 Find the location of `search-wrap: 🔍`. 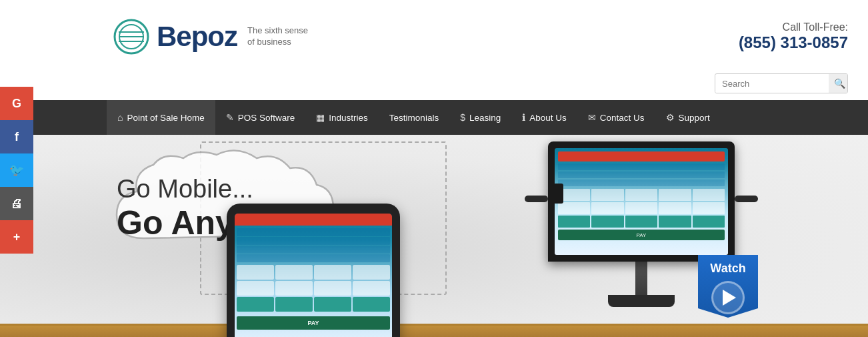

search-wrap: 🔍 is located at coordinates (781, 83).